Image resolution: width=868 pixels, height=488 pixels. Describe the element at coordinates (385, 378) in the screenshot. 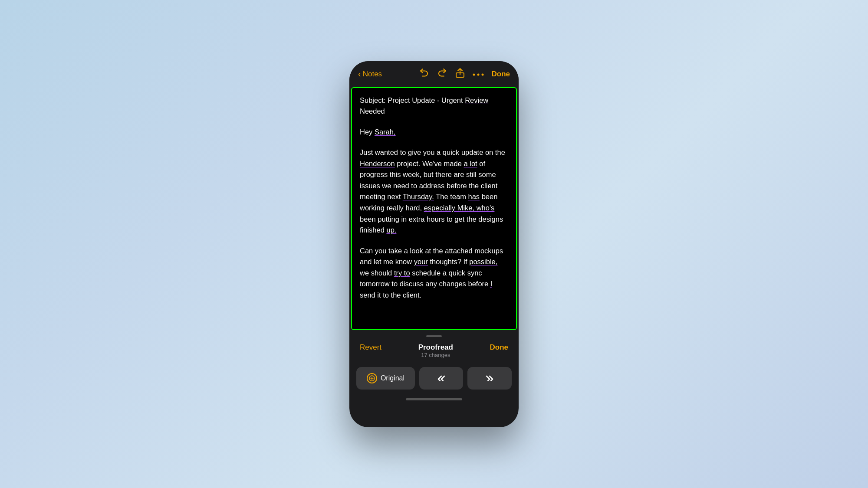

I see `original-button: Original` at that location.